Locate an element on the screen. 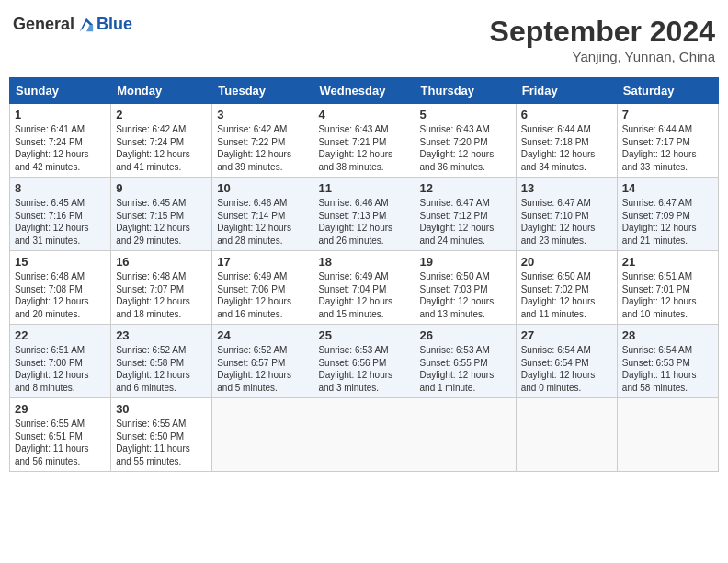 The height and width of the screenshot is (563, 728). day-header-thursday: Thursday is located at coordinates (465, 91).